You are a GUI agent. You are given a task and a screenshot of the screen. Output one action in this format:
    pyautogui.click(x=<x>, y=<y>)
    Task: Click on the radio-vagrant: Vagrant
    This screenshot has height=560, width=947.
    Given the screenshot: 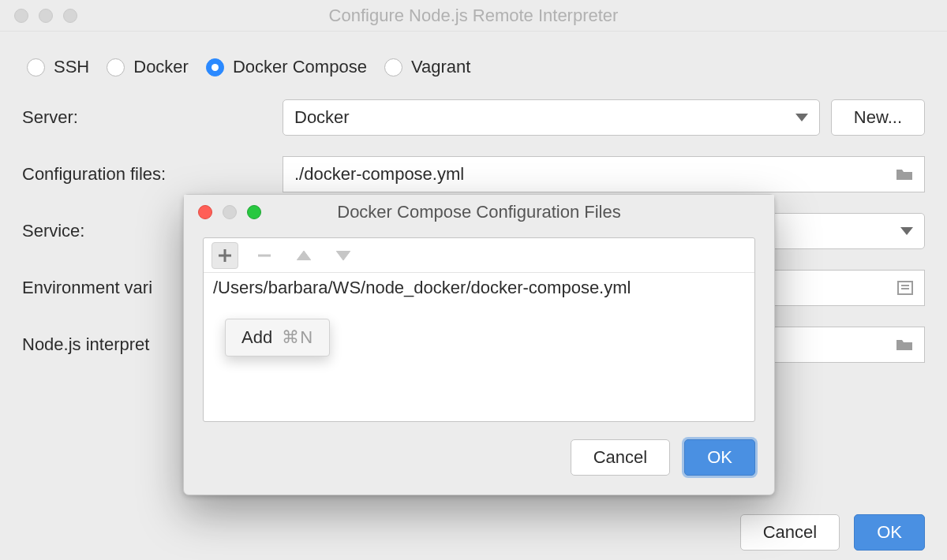 What is the action you would take?
    pyautogui.click(x=428, y=67)
    